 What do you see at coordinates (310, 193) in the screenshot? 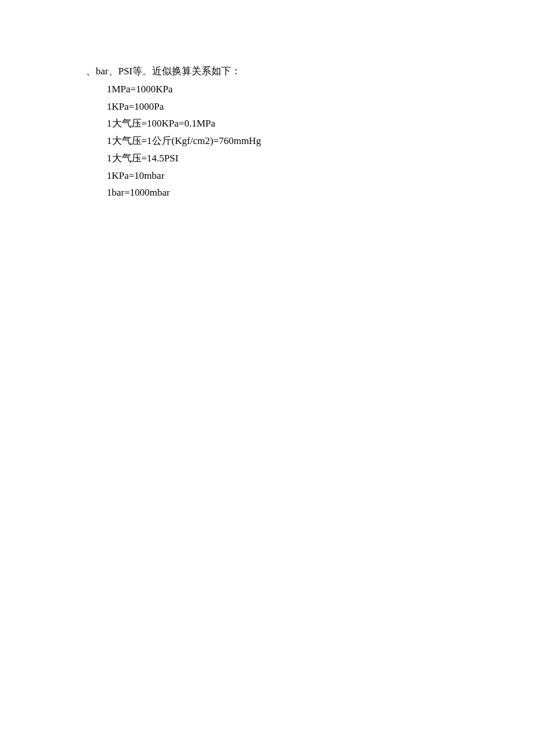
I see `conversion-line-7: 1bar=1000mbar` at bounding box center [310, 193].